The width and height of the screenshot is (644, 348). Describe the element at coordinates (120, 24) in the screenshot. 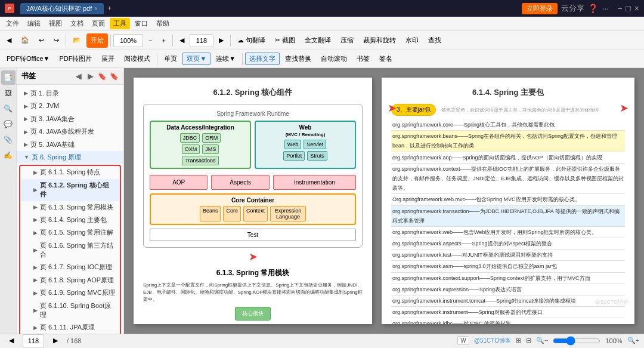

I see `menu-tools: 工具` at that location.